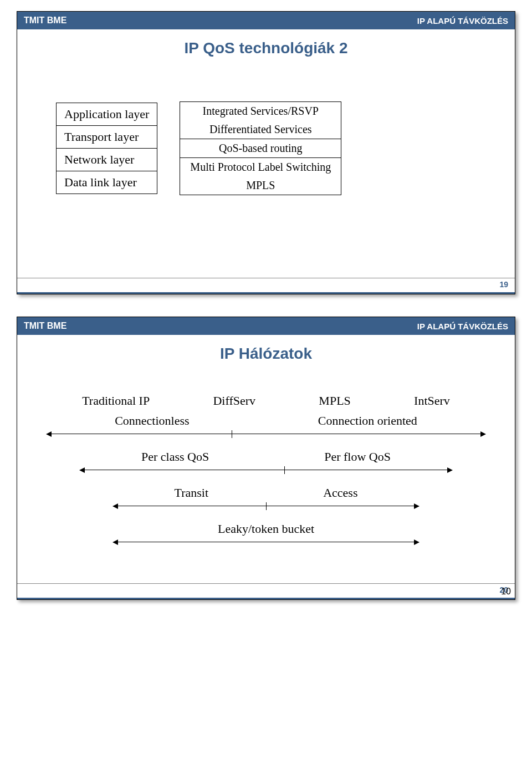  What do you see at coordinates (260, 149) in the screenshot?
I see `qos-routing: QoS-based routing` at bounding box center [260, 149].